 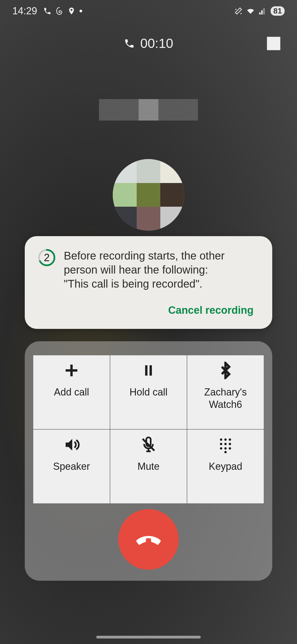 I want to click on more-options-button, so click(x=274, y=43).